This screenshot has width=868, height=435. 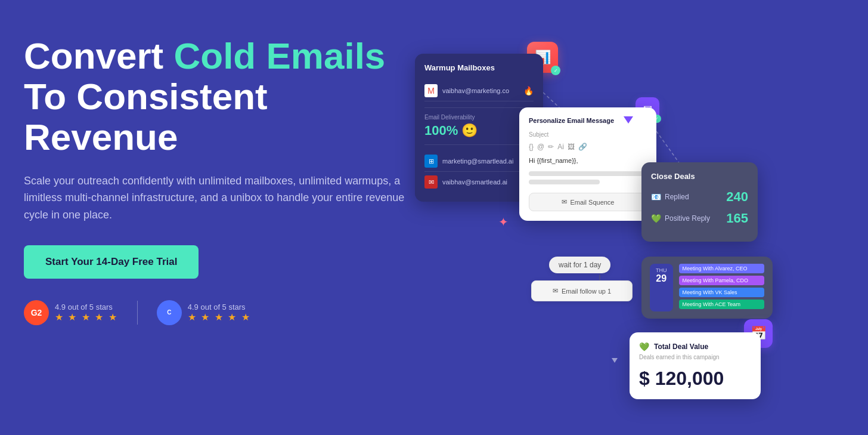 I want to click on meetings-card: THU 29 Meeting With Alvarez, CEO Meeting…, so click(x=707, y=288).